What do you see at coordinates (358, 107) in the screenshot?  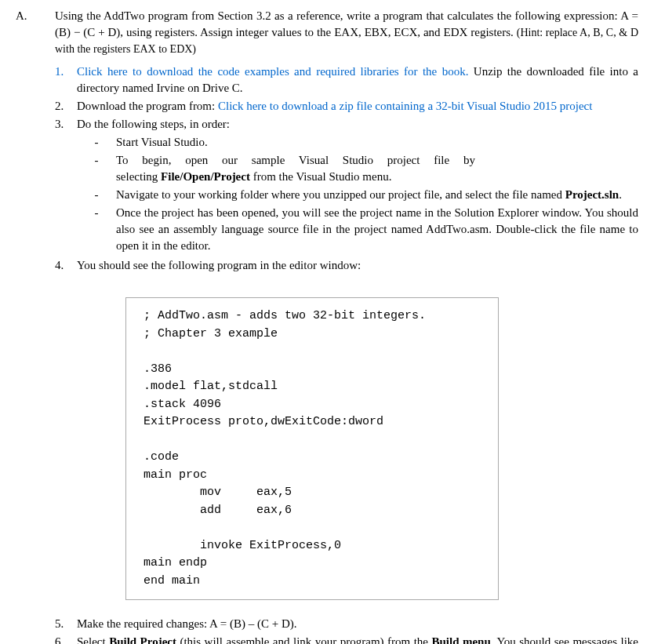 I see `step-content: Download the program from: Click here to…` at bounding box center [358, 107].